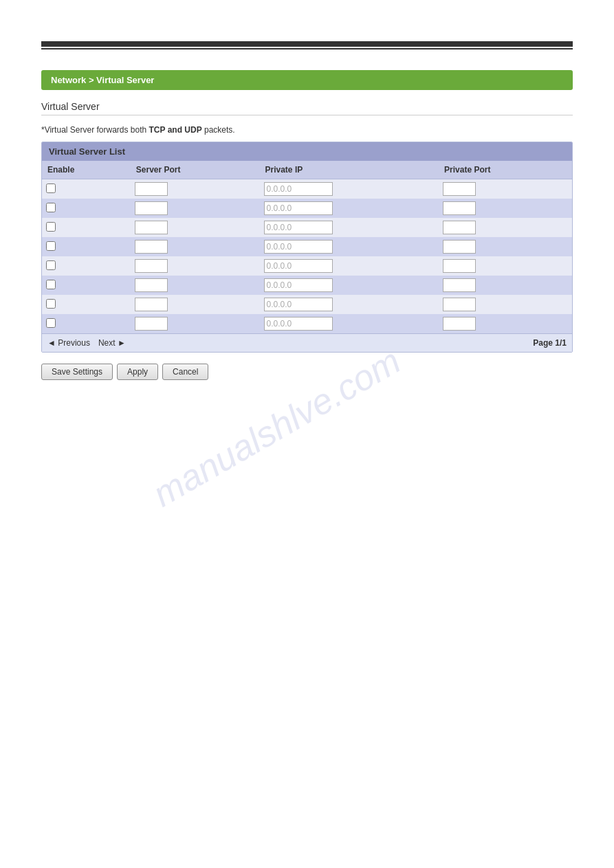 This screenshot has height=868, width=614. Describe the element at coordinates (195, 170) in the screenshot. I see `col-server-port: Server Port` at that location.